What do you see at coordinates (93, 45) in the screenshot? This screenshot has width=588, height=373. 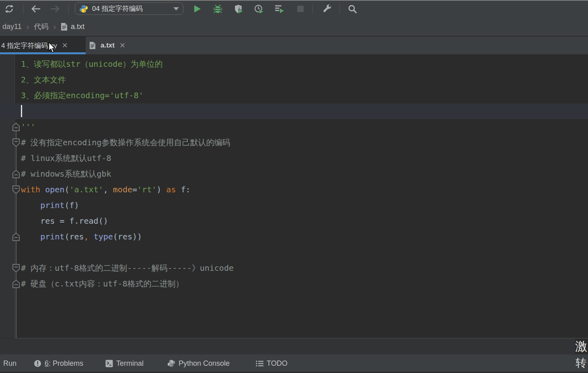 I see `text-file-icon` at bounding box center [93, 45].